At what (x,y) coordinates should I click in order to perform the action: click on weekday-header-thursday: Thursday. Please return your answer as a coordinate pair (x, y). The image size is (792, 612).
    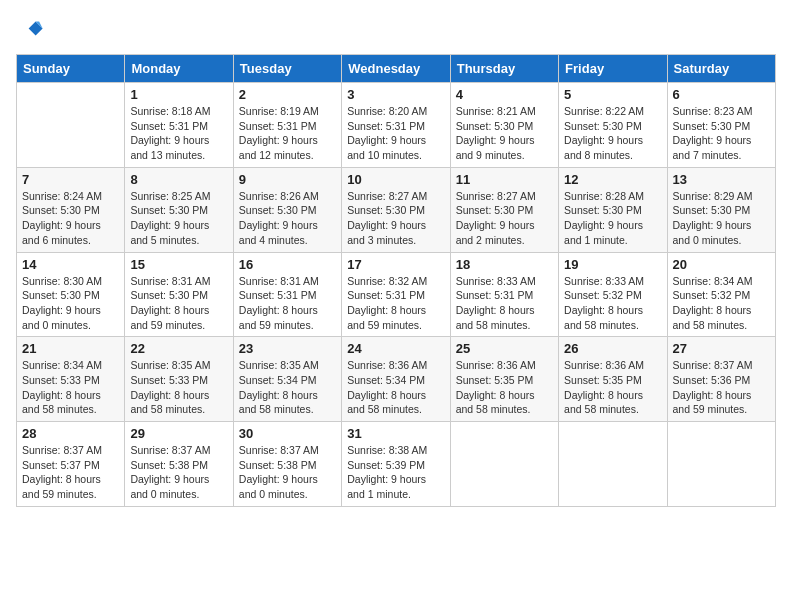
    Looking at the image, I should click on (504, 69).